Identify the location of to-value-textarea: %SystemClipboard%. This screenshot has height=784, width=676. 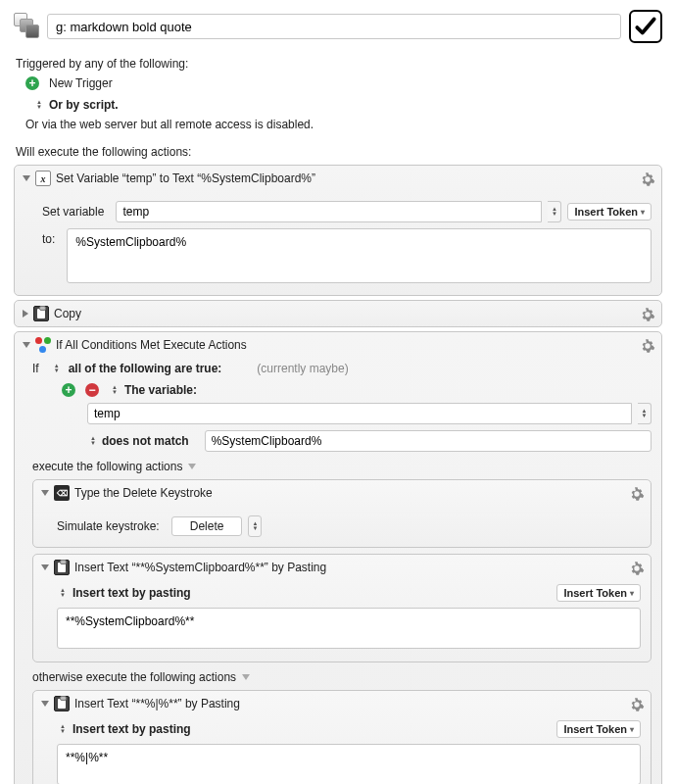
(359, 256).